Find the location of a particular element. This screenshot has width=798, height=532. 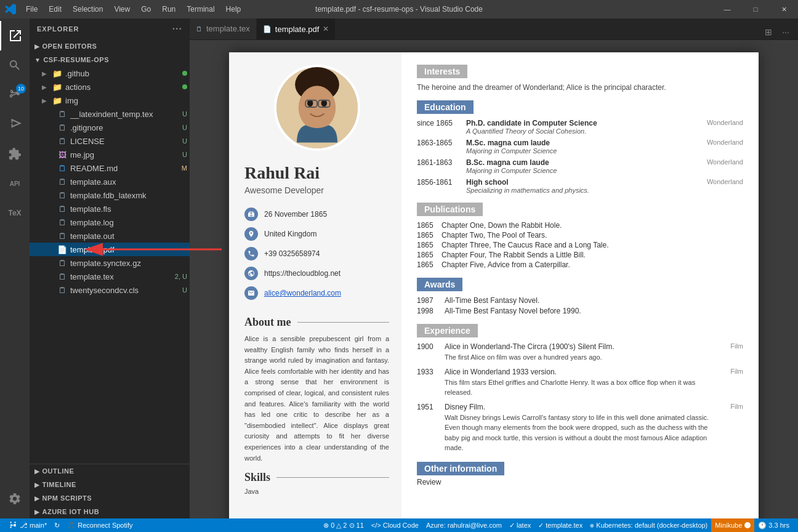

edu-title-3: High school is located at coordinates (580, 182).